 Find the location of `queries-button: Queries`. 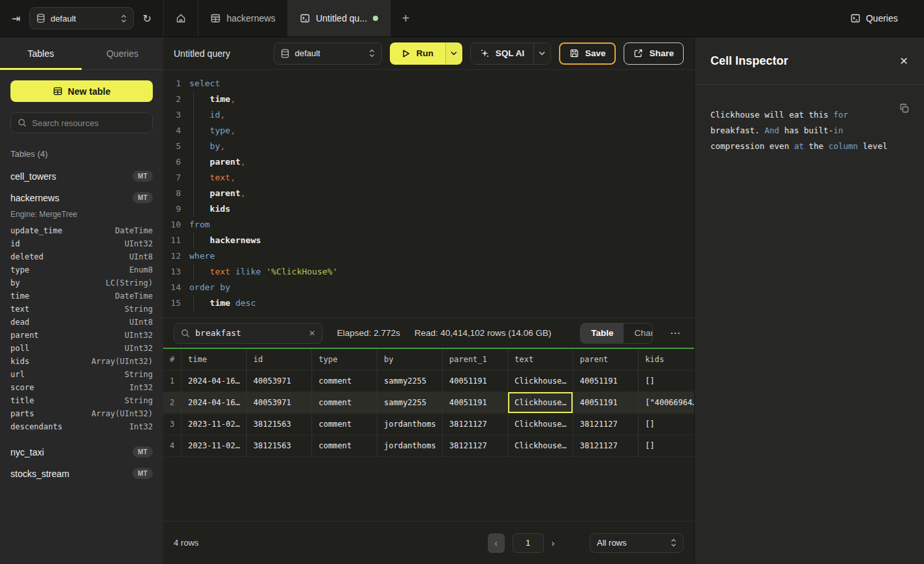

queries-button: Queries is located at coordinates (874, 18).